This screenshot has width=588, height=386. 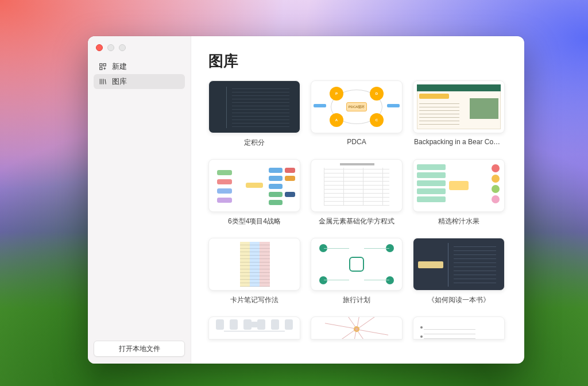 What do you see at coordinates (122, 48) in the screenshot?
I see `zoom-icon` at bounding box center [122, 48].